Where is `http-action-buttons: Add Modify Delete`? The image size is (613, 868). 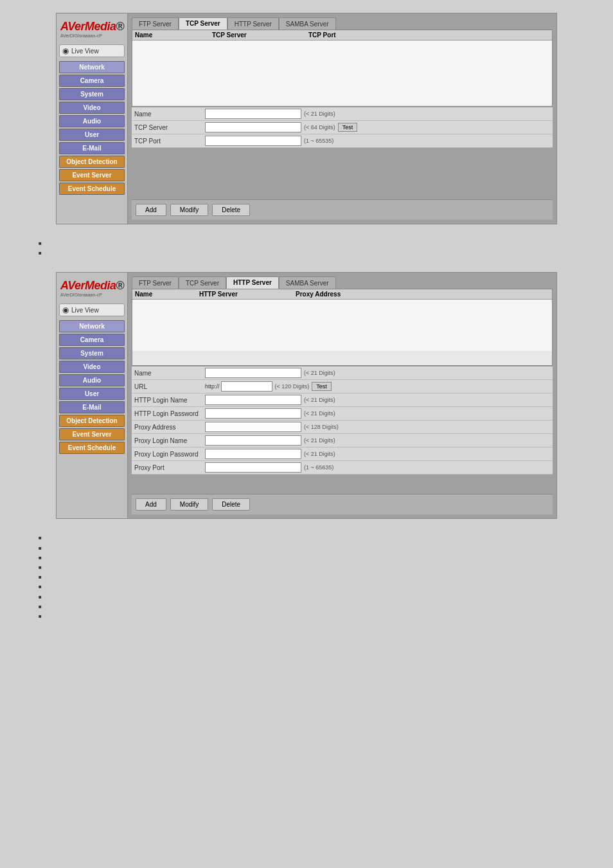
http-action-buttons: Add Modify Delete is located at coordinates (342, 504).